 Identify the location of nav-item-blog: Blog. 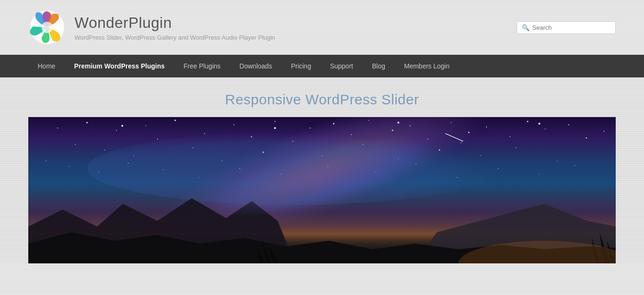
(379, 66).